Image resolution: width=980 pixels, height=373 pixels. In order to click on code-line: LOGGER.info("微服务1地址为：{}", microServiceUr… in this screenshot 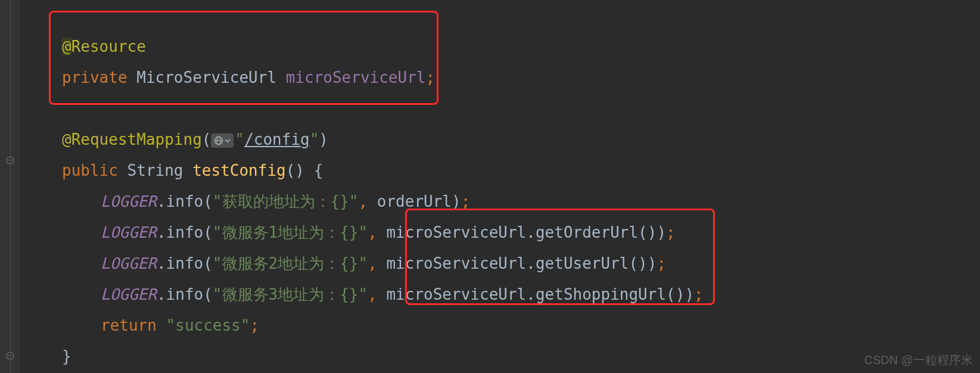, I will do `click(500, 232)`.